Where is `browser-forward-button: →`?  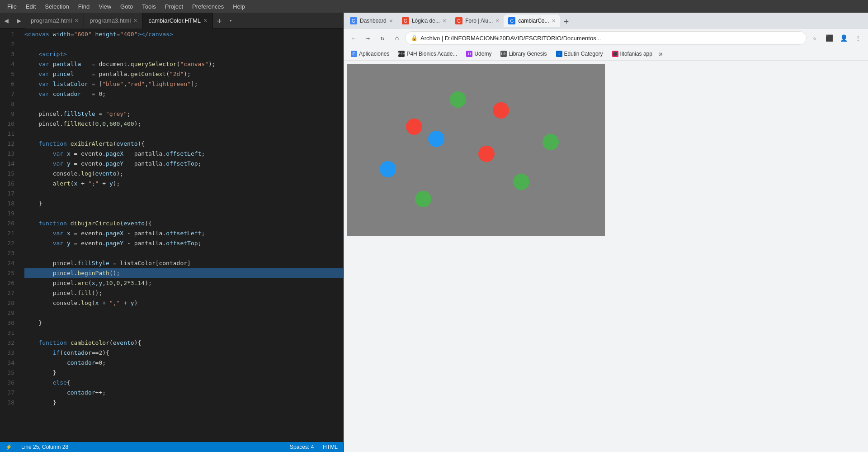 browser-forward-button: → is located at coordinates (368, 38).